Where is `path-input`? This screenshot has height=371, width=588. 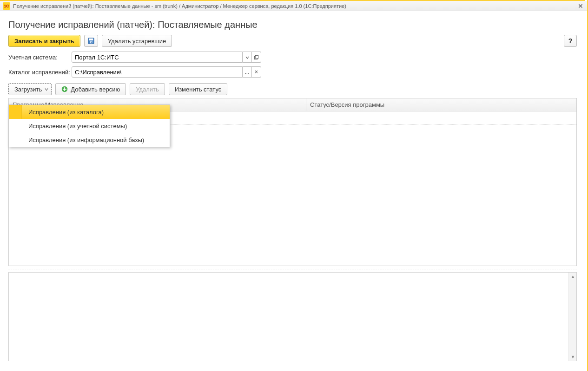 path-input is located at coordinates (157, 72).